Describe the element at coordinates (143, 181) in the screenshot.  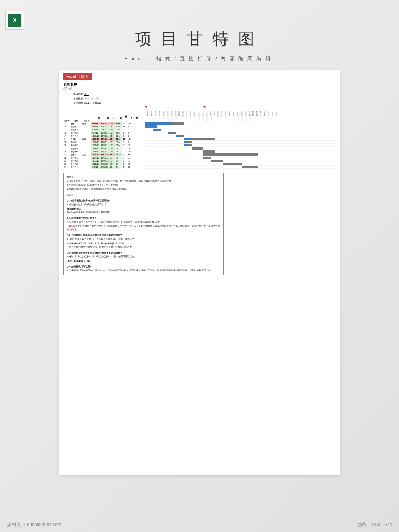
I see `intro-1: 1.只有任务号、任务、负责人这几列和浅绿色的单元格可以自由修改，其余列都是用公式…` at that location.